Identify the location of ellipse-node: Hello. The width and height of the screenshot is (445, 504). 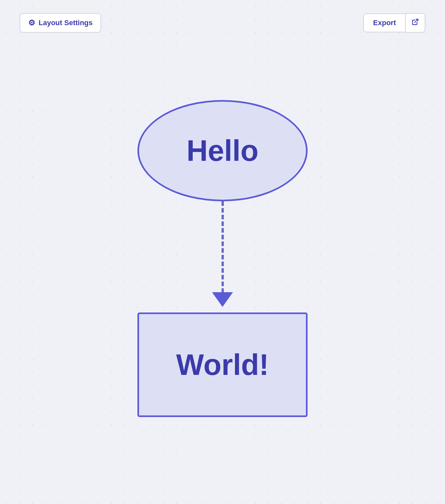
(222, 151).